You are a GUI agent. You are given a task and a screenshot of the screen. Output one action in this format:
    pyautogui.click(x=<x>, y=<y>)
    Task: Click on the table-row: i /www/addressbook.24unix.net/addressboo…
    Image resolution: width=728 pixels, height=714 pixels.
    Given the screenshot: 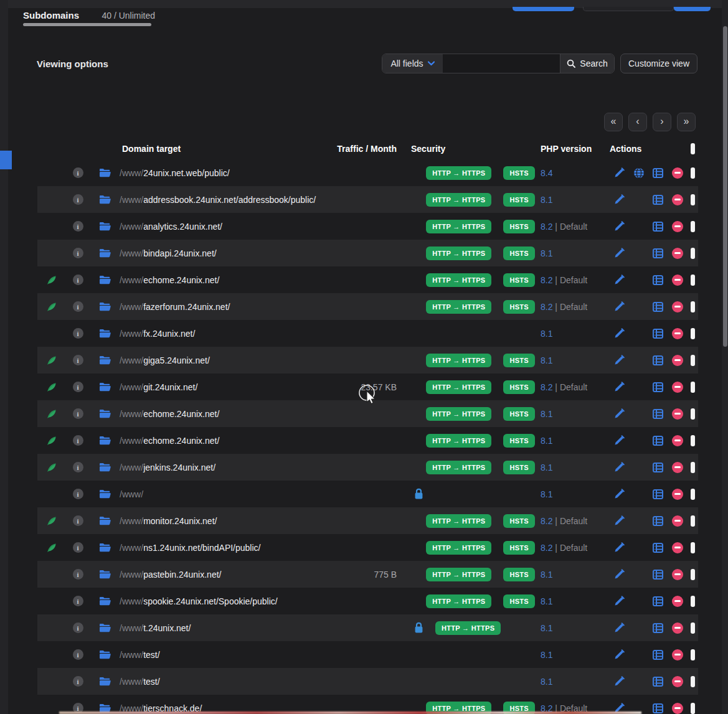 What is the action you would take?
    pyautogui.click(x=367, y=199)
    